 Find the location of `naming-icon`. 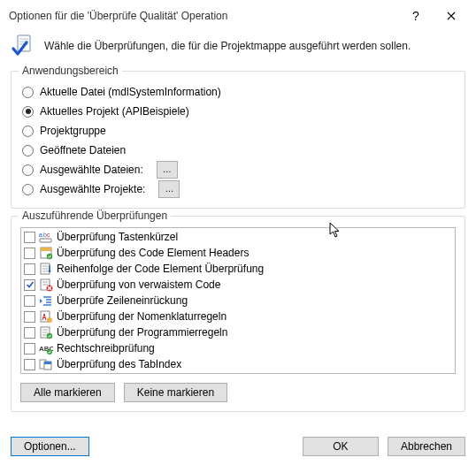

naming-icon is located at coordinates (46, 316).